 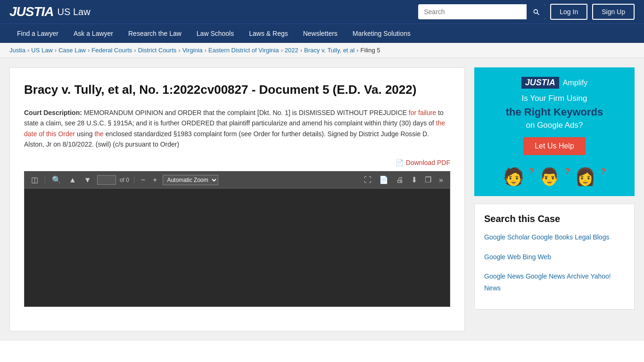 I want to click on ad-platform: on Google Ads?, so click(x=554, y=125).